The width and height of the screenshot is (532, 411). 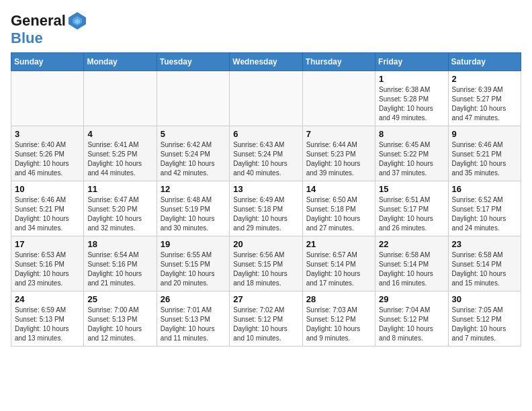 I want to click on day-number: 5, so click(x=193, y=134).